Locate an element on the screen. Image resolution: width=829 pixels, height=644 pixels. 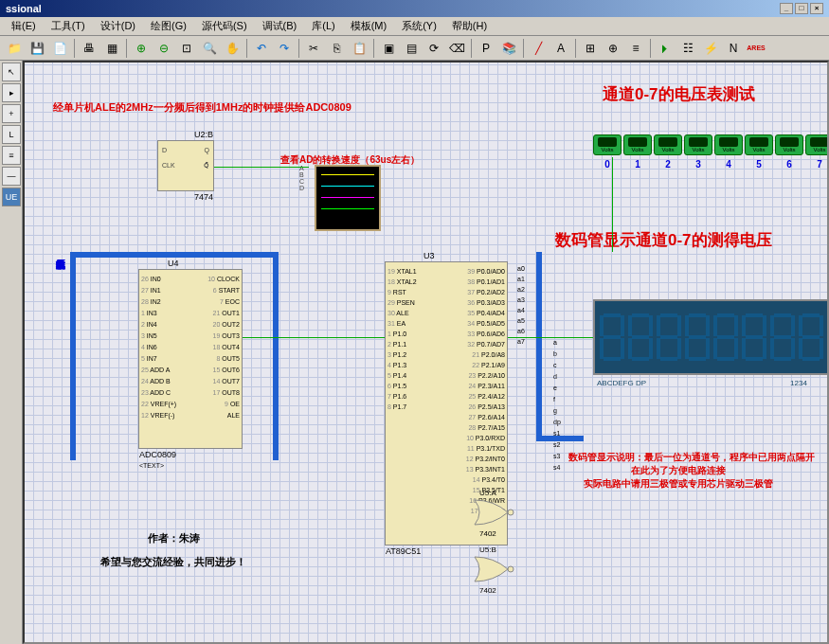
zoom-in-icon: ⊕ is located at coordinates (141, 48).